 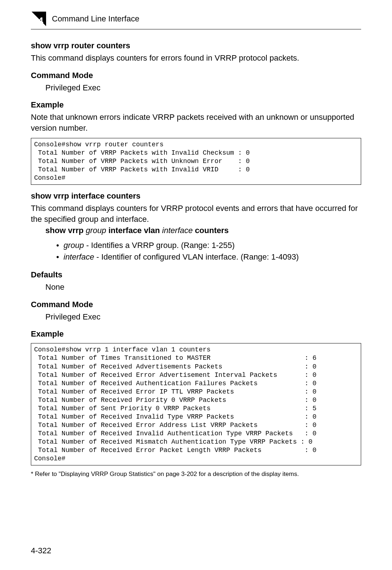 I want to click on command-mode-heading-2: Command Mode, so click(x=196, y=305).